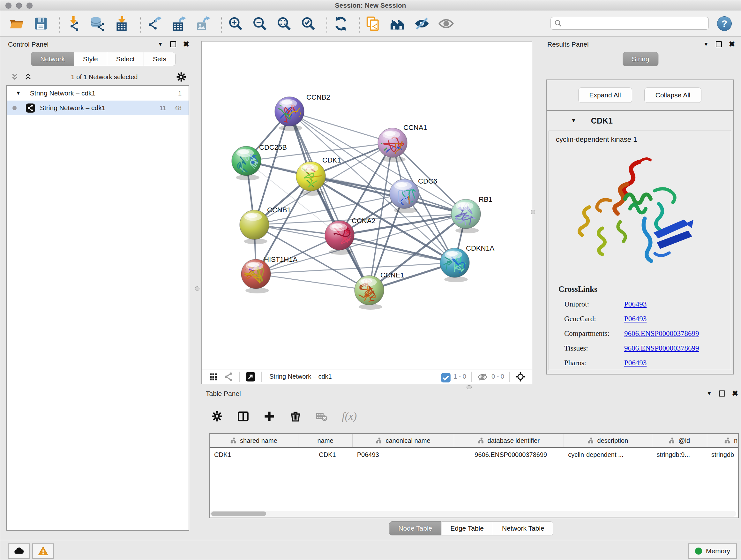 Image resolution: width=741 pixels, height=560 pixels. Describe the element at coordinates (325, 441) in the screenshot. I see `column-header: name` at that location.